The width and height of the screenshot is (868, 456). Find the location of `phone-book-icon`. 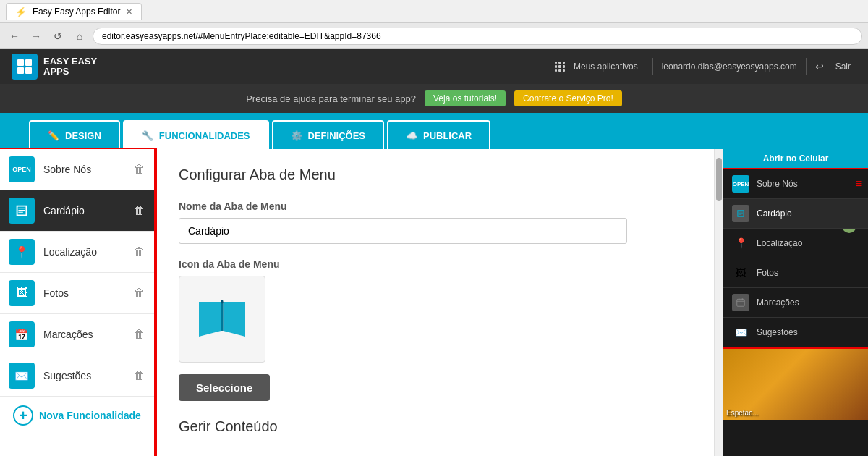

phone-book-icon is located at coordinates (741, 214).